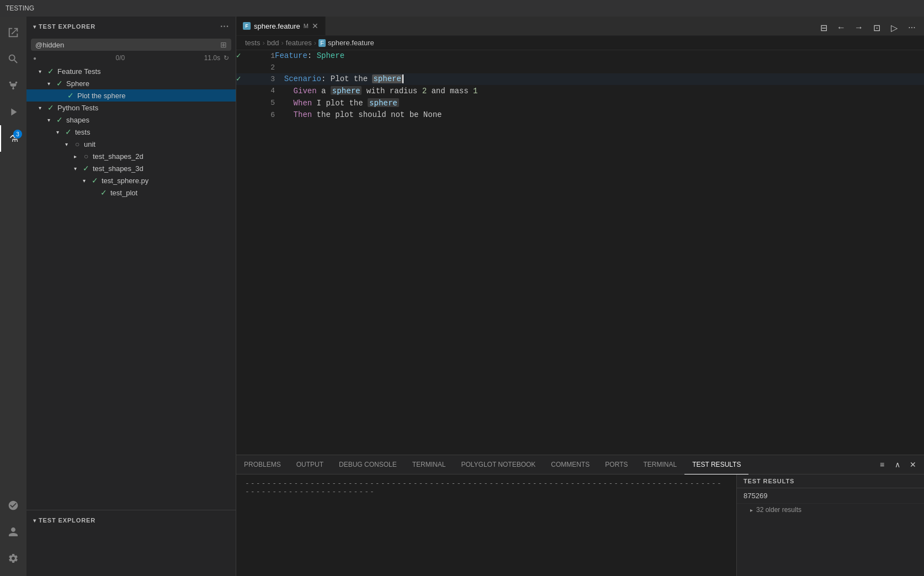 Image resolution: width=924 pixels, height=576 pixels. What do you see at coordinates (912, 28) in the screenshot?
I see `more-tab-icon: ···` at bounding box center [912, 28].